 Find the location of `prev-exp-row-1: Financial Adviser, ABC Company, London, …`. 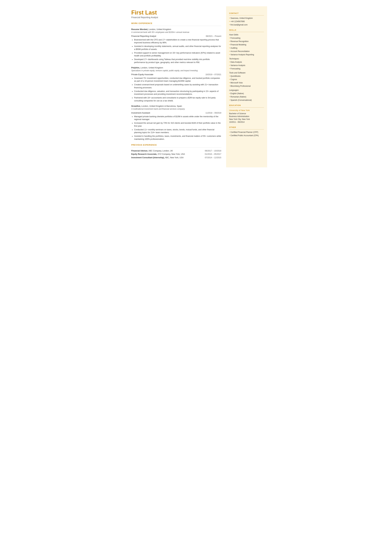

prev-exp-row-1: Financial Adviser, ABC Company, London, … is located at coordinates (176, 151).